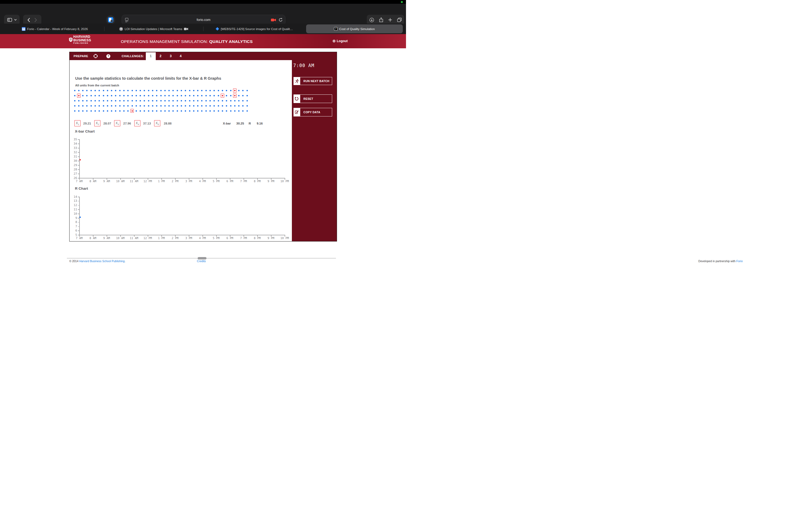 This screenshot has width=812, height=527. What do you see at coordinates (175, 238) in the screenshot?
I see `x-tick-label: 2 PM` at bounding box center [175, 238].